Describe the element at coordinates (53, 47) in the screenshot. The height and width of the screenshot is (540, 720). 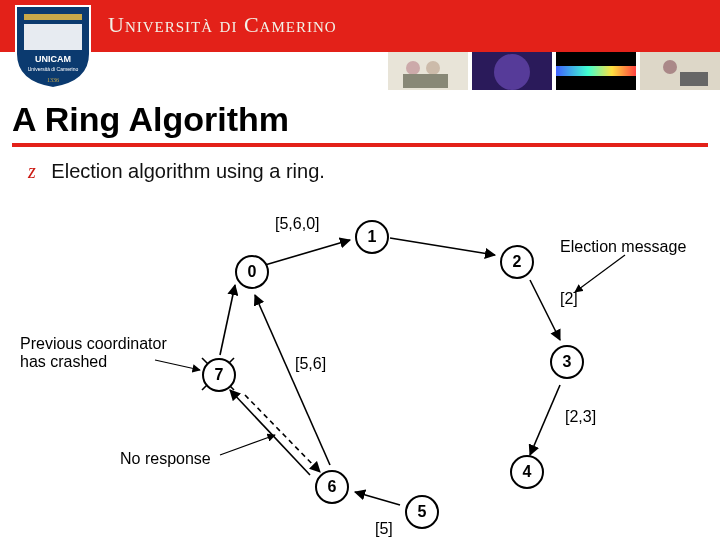
I see `unicam-shield-logo: UNICAM Università di Camerino 1336` at that location.